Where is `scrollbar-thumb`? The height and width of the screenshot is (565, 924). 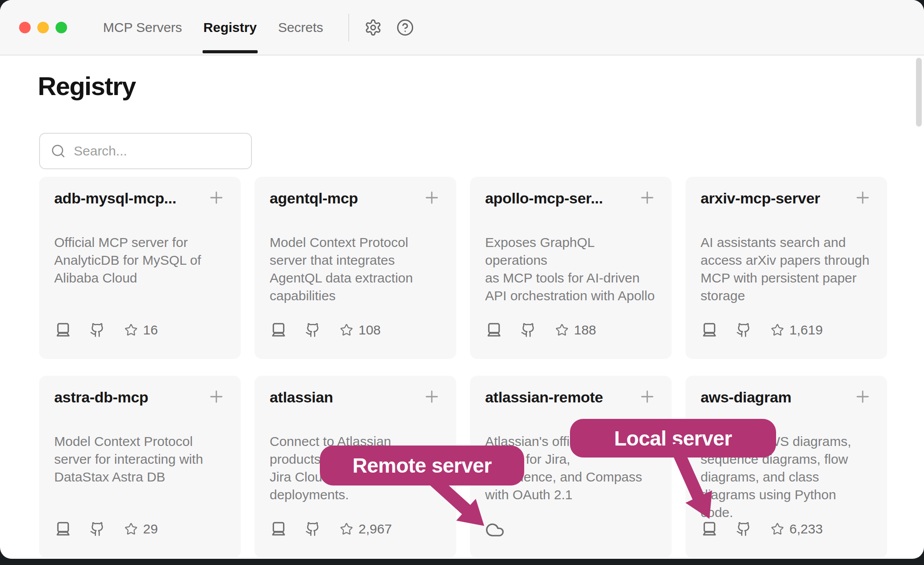 scrollbar-thumb is located at coordinates (919, 92).